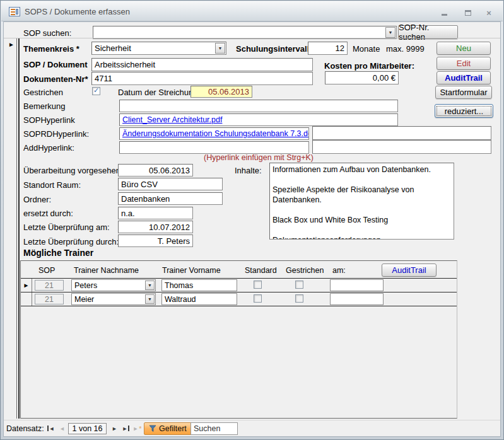  I want to click on gestrichen-checkbox: ✓, so click(96, 91).